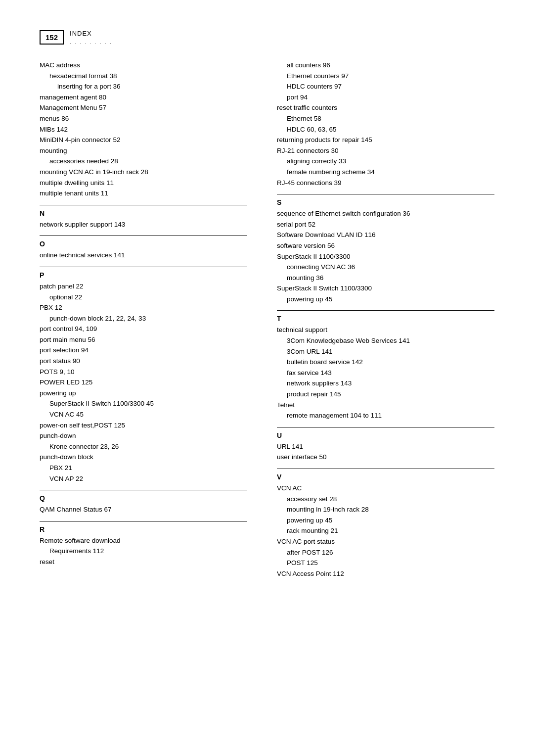 The height and width of the screenshot is (756, 534). What do you see at coordinates (386, 256) in the screenshot?
I see `list-item: sequence of Ethernet switch configuratio…` at bounding box center [386, 256].